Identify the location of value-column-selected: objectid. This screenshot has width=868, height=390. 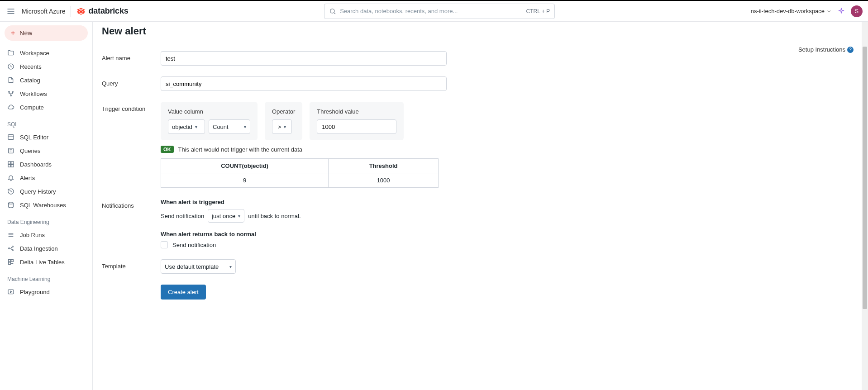
(182, 127).